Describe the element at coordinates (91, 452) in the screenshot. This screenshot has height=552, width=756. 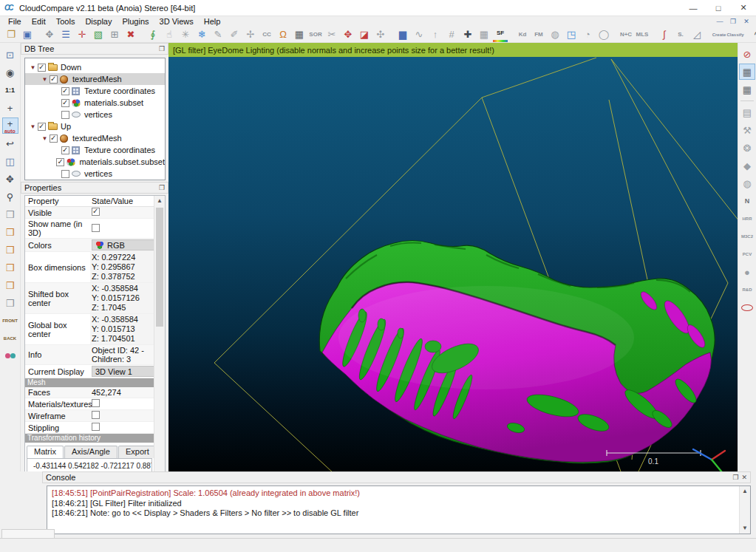
I see `tab-axis-angle: Axis/Angle` at that location.